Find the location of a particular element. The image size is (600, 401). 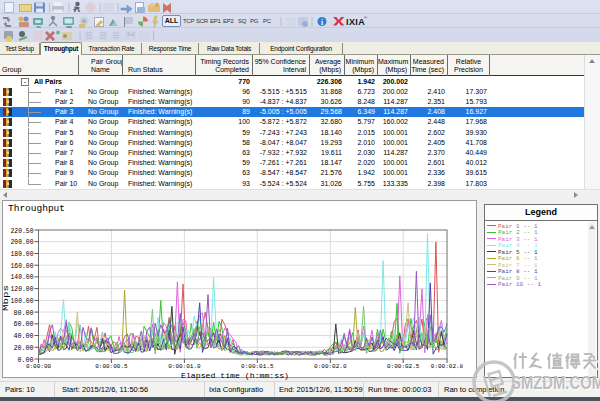

svg-text: Elapsed time (h:mm:ss) is located at coordinates (235, 376).